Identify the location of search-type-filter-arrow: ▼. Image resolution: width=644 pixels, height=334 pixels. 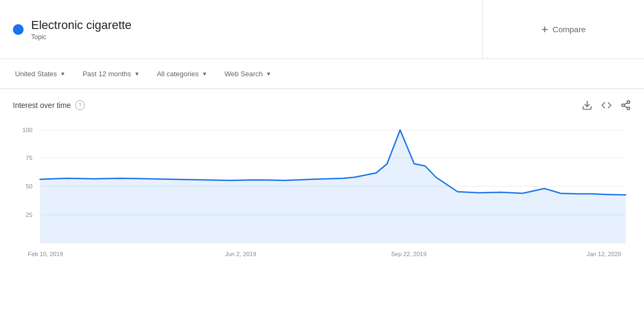
(268, 74).